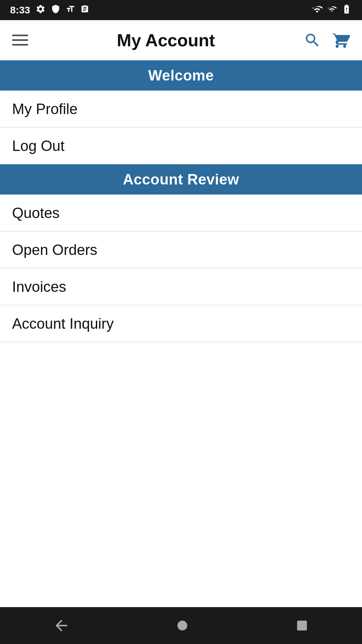  I want to click on account-review-section-header: Account Review, so click(181, 179).